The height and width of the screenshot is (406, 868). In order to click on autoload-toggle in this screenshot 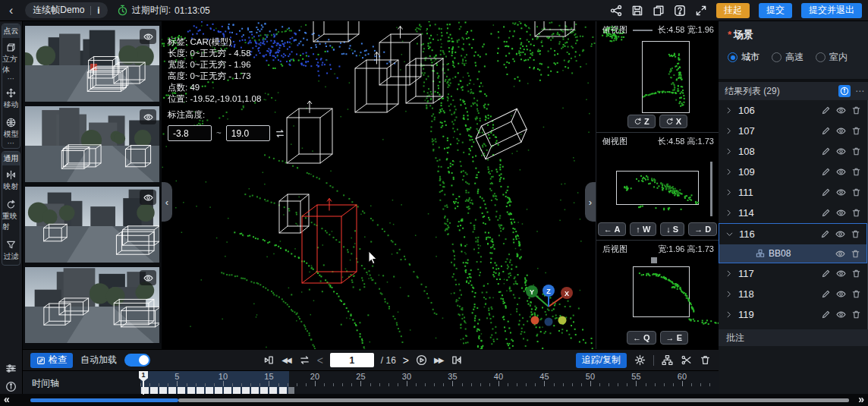, I will do `click(137, 360)`.